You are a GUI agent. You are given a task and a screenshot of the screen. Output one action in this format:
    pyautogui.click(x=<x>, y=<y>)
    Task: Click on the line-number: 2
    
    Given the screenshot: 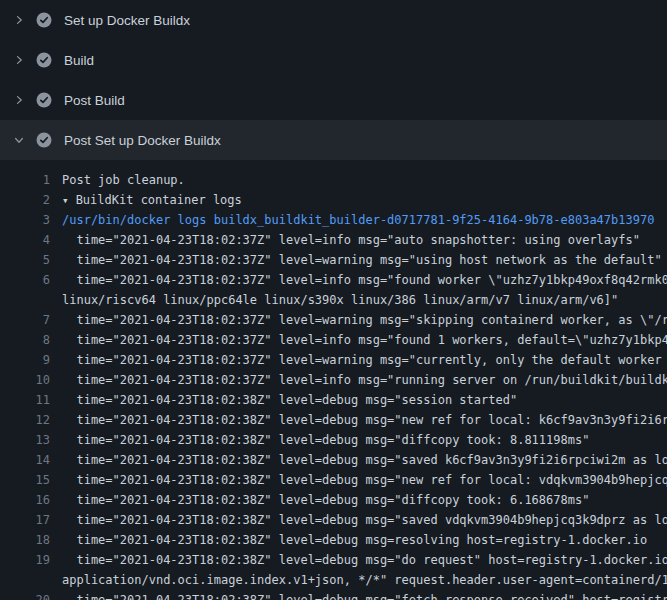 What is the action you would take?
    pyautogui.click(x=25, y=200)
    